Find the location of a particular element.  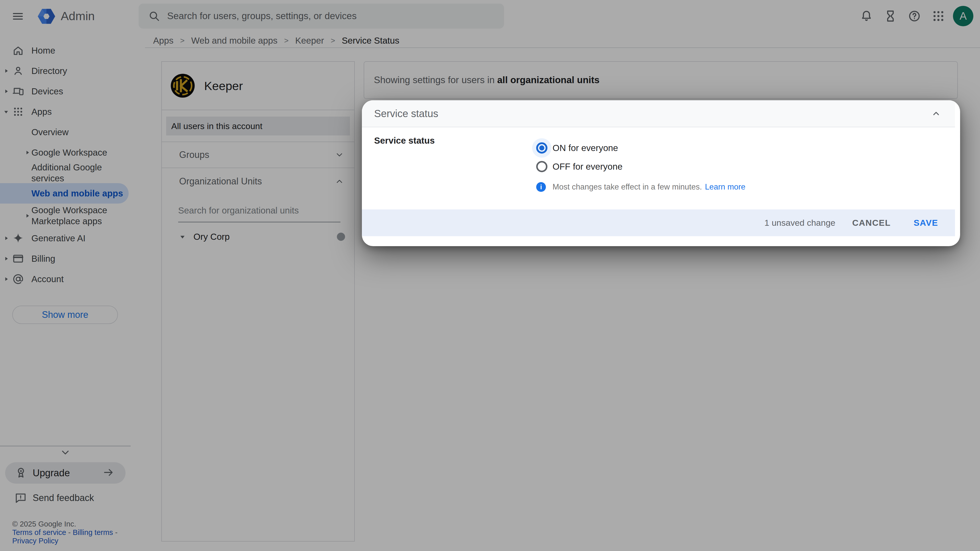

service-status-card: Service status Service status ON for eve… is located at coordinates (658, 169).